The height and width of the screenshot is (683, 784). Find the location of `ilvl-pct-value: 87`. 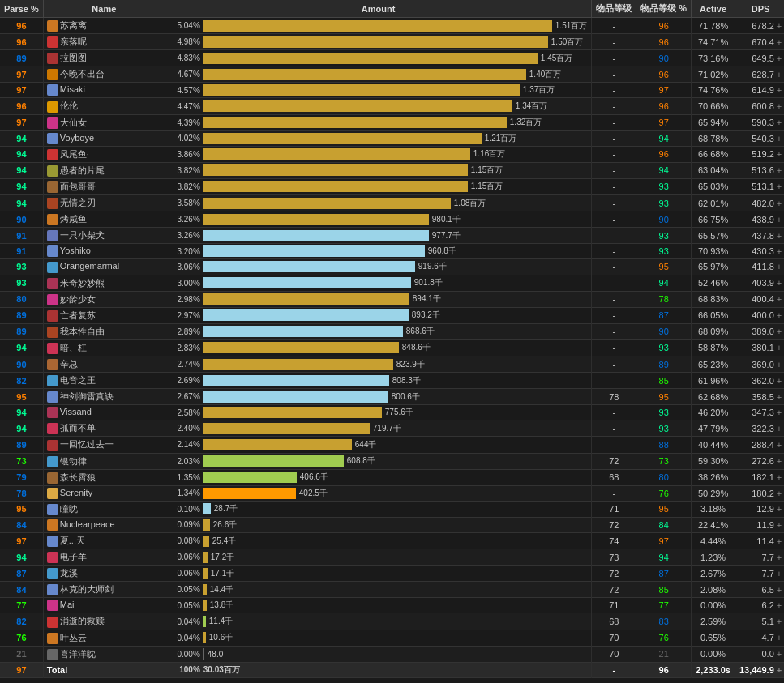

ilvl-pct-value: 87 is located at coordinates (664, 315).